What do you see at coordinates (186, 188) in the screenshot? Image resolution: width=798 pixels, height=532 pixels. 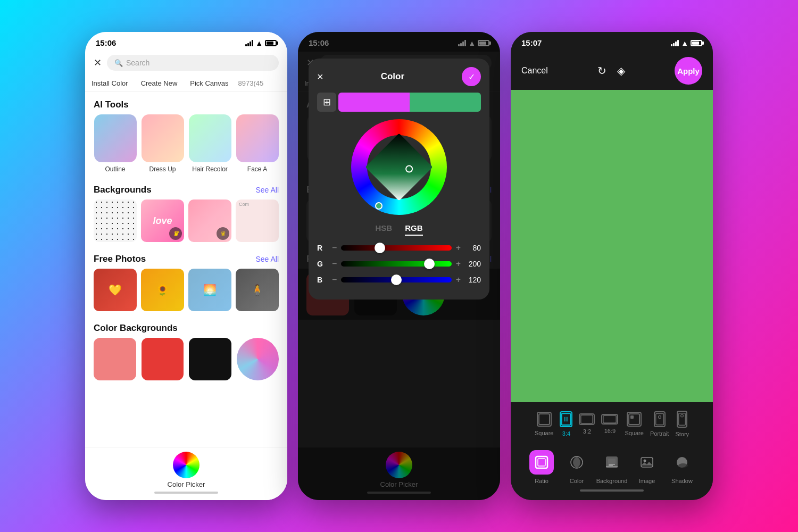 I see `backgrounds-header: Backgrounds See All` at bounding box center [186, 188].